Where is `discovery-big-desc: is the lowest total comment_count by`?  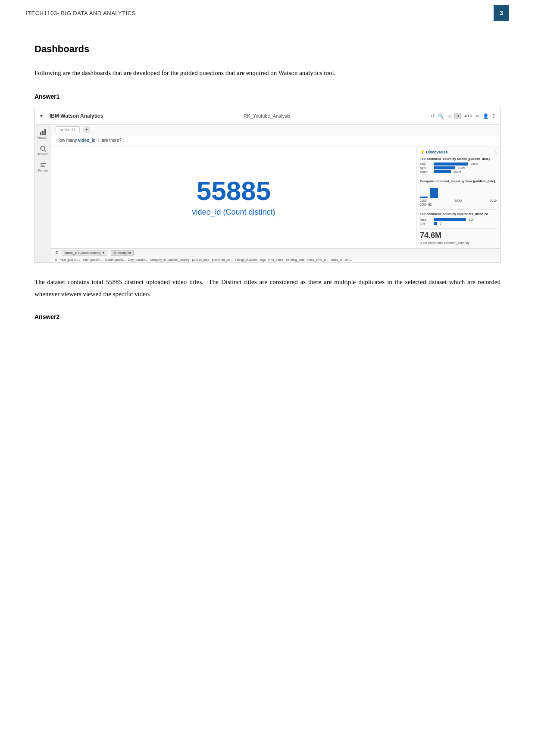 discovery-big-desc: is the lowest total comment_count by is located at coordinates (458, 243).